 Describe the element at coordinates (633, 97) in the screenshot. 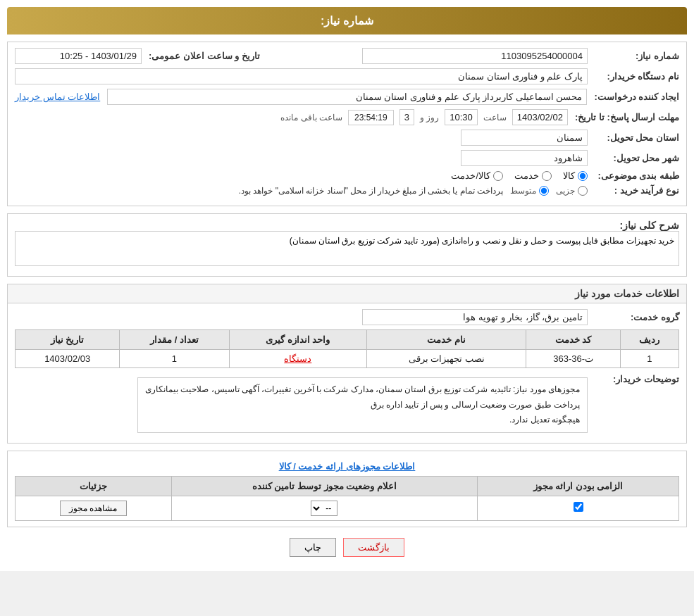

I see `creator-label: ایجاد کننده درخواست:` at that location.